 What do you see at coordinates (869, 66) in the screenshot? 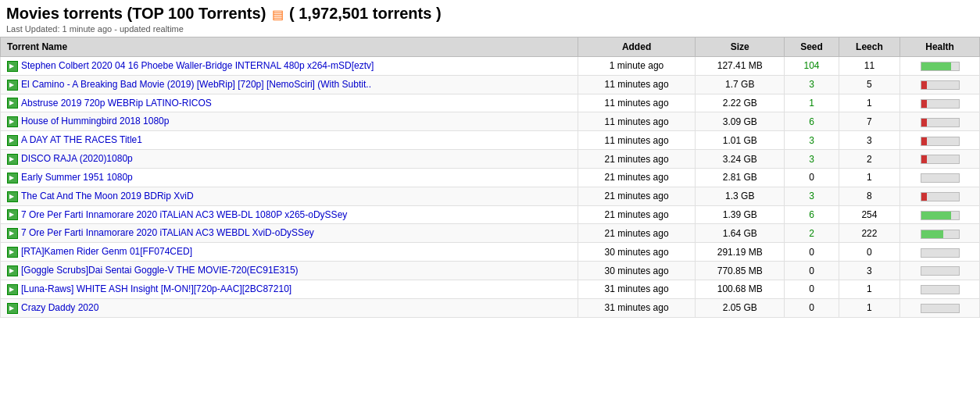
I see `cell-leech: 11` at bounding box center [869, 66].